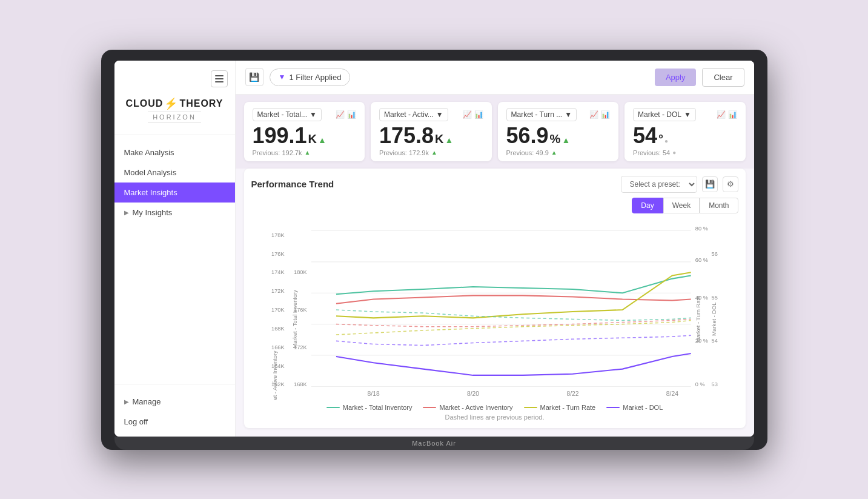 The image size is (868, 499). I want to click on logo-text-cloud: CLOUD, so click(145, 104).